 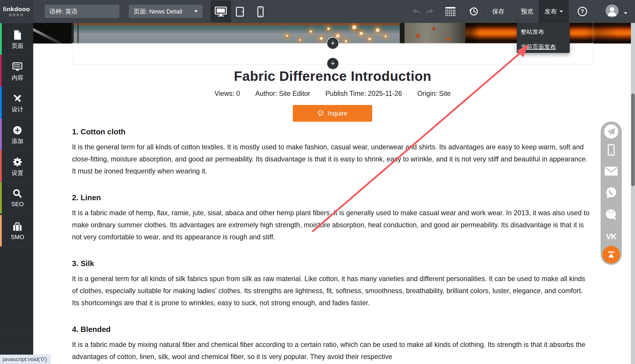 I want to click on section-heading: 4. Blended, so click(x=332, y=329).